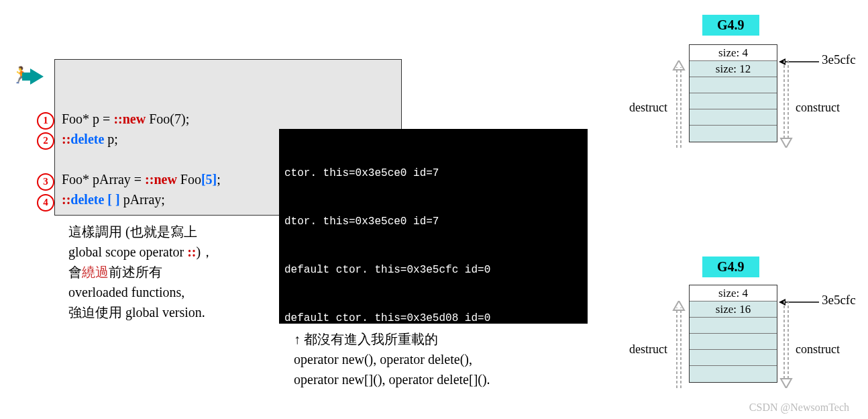 Image resolution: width=868 pixels, height=419 pixels. Describe the element at coordinates (141, 272) in the screenshot. I see `note-left: 這樣調用 (也就是寫上 global scope operator ::)， 會…` at that location.